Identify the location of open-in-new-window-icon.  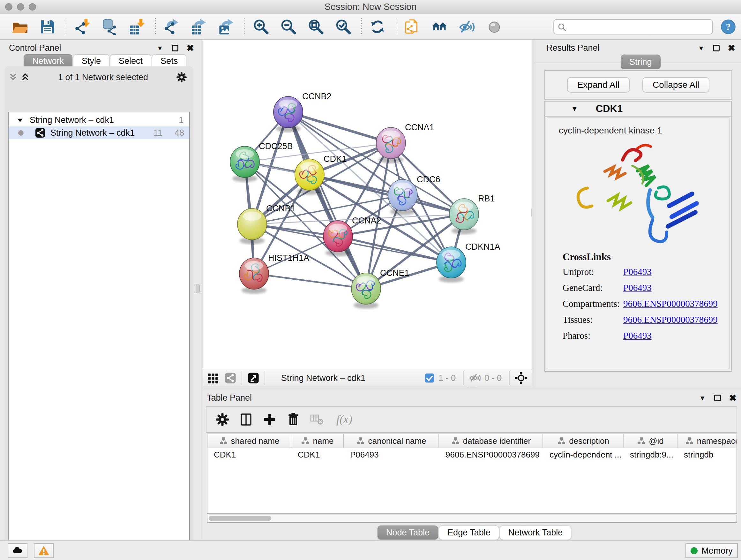
(253, 378).